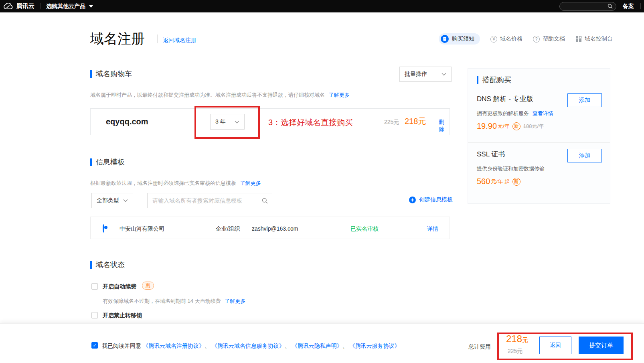 The height and width of the screenshot is (363, 644). Describe the element at coordinates (480, 347) in the screenshot. I see `total-cost-label: 总计费用` at that location.